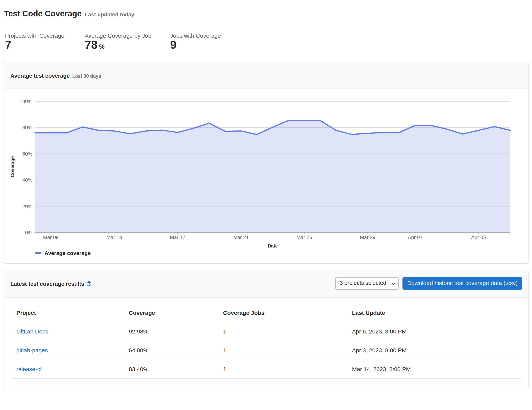  What do you see at coordinates (12, 167) in the screenshot?
I see `svg-text: Coverage` at bounding box center [12, 167].